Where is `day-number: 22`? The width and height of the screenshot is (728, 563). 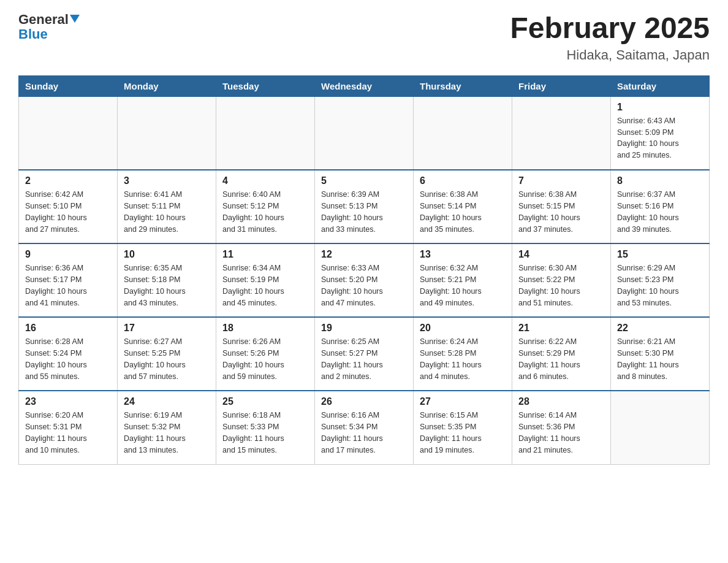 day-number: 22 is located at coordinates (660, 328).